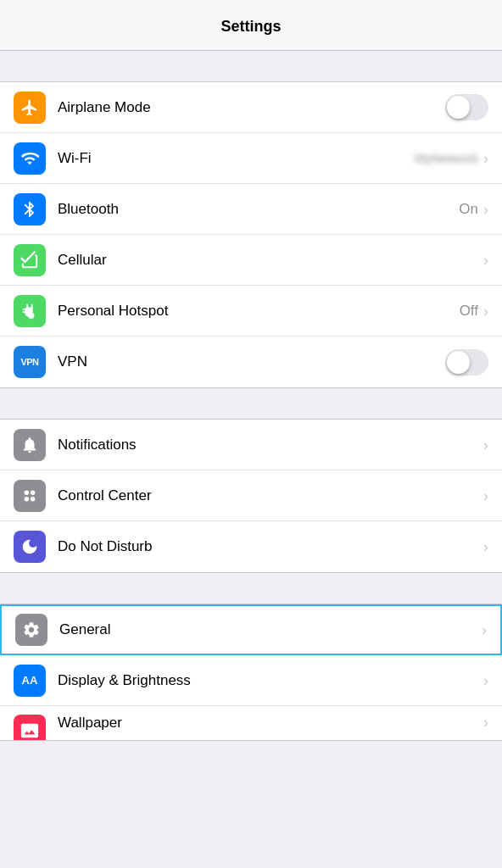  Describe the element at coordinates (29, 362) in the screenshot. I see `vpn-icon-text: VPN` at that location.